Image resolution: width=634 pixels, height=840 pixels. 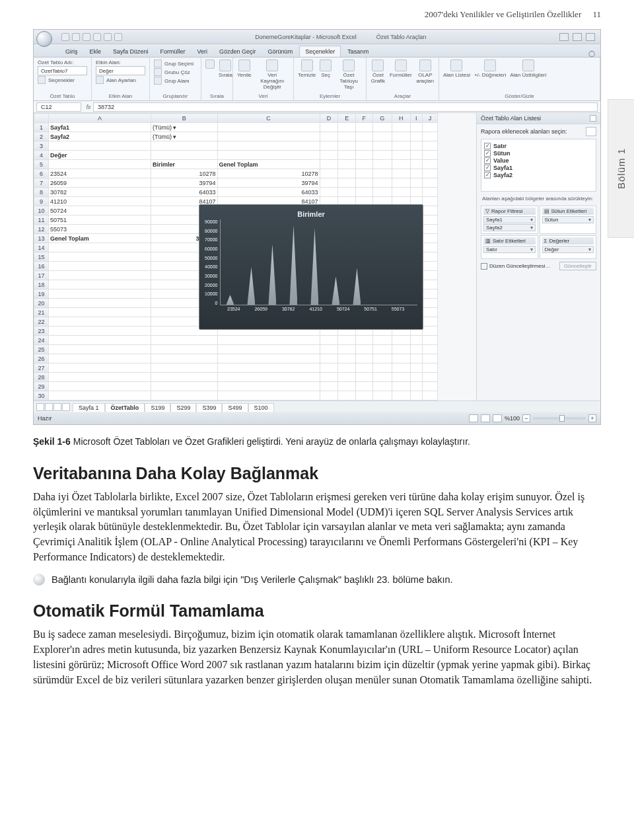 I want to click on options-button: Seçenekler, so click(x=61, y=81).